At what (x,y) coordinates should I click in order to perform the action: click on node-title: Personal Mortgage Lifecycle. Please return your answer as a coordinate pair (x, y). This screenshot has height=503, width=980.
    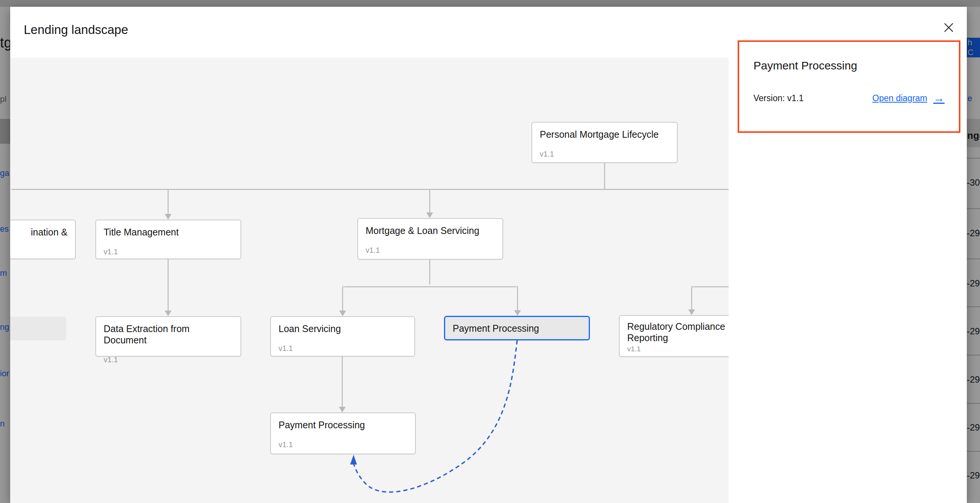
    Looking at the image, I should click on (605, 134).